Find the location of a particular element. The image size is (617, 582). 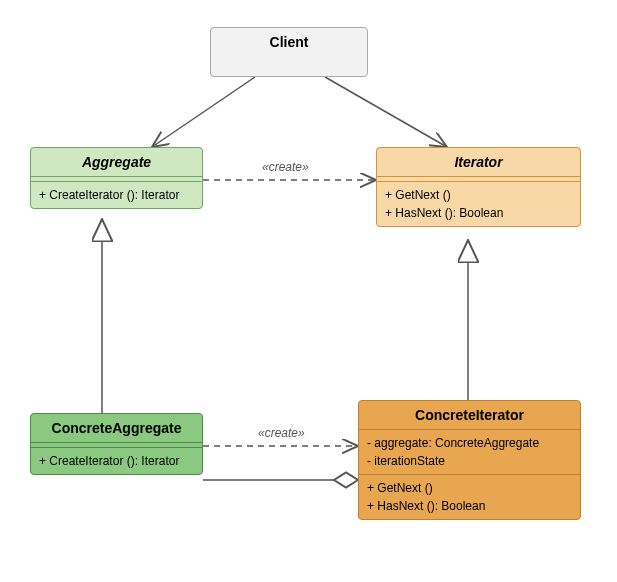

class-iterator: Iterator + GetNext () + HasNext (): Bool… is located at coordinates (478, 187).